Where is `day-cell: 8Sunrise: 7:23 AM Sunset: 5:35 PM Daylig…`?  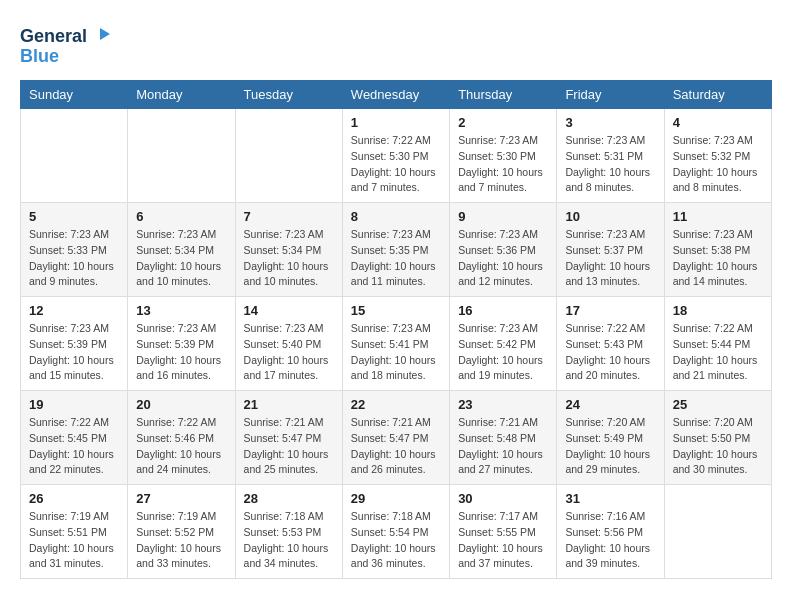 day-cell: 8Sunrise: 7:23 AM Sunset: 5:35 PM Daylig… is located at coordinates (396, 250).